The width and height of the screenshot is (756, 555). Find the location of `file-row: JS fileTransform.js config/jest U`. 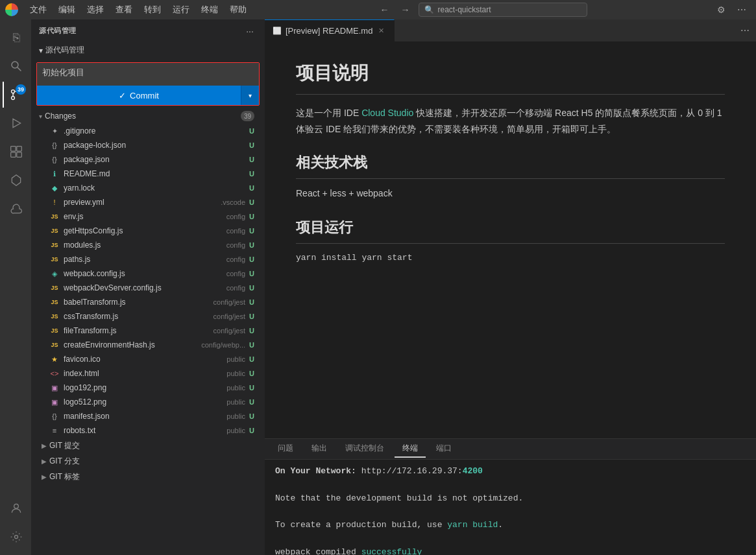

file-row: JS fileTransform.js config/jest U is located at coordinates (148, 331).